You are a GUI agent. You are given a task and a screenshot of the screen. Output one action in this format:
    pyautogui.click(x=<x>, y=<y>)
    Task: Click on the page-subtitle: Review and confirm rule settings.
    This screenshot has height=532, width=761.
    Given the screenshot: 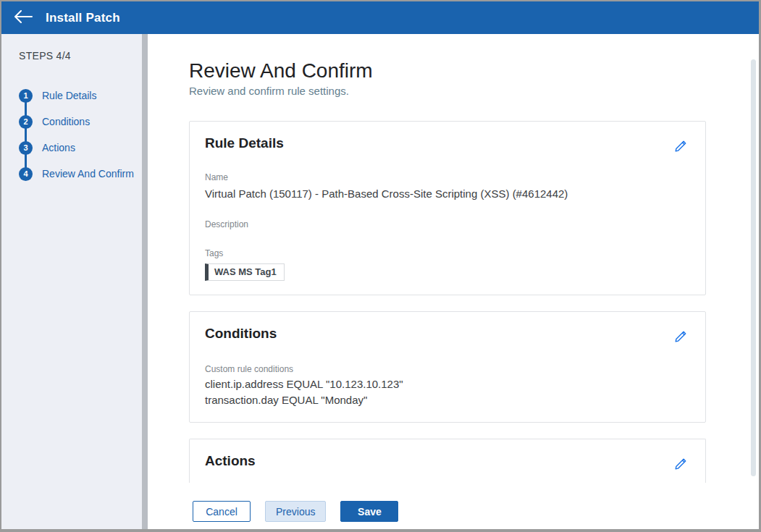 What is the action you would take?
    pyautogui.click(x=474, y=91)
    